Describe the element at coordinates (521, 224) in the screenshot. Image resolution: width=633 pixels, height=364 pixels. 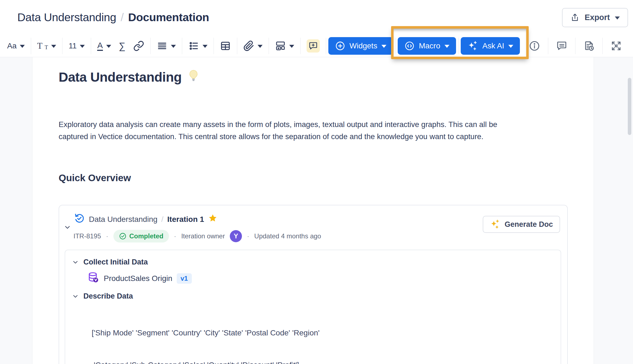
I see `generate-doc-button: Generate Doc` at that location.